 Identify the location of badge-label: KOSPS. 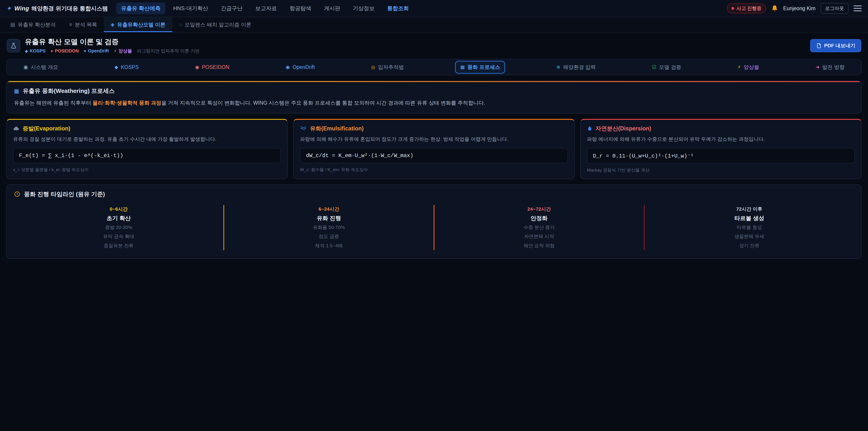
(38, 51).